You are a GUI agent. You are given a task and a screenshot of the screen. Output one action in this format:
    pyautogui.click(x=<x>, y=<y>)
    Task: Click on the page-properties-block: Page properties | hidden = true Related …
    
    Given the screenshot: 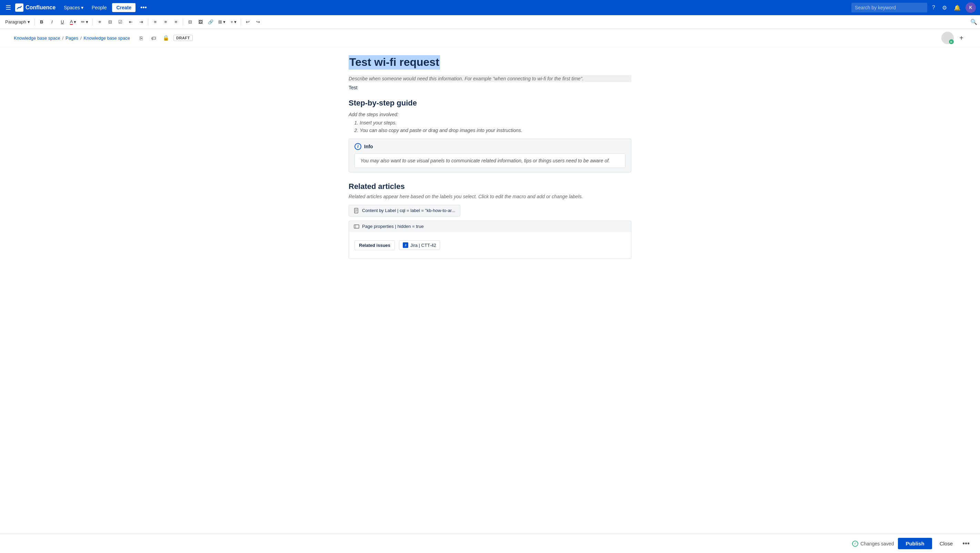 What is the action you would take?
    pyautogui.click(x=490, y=240)
    